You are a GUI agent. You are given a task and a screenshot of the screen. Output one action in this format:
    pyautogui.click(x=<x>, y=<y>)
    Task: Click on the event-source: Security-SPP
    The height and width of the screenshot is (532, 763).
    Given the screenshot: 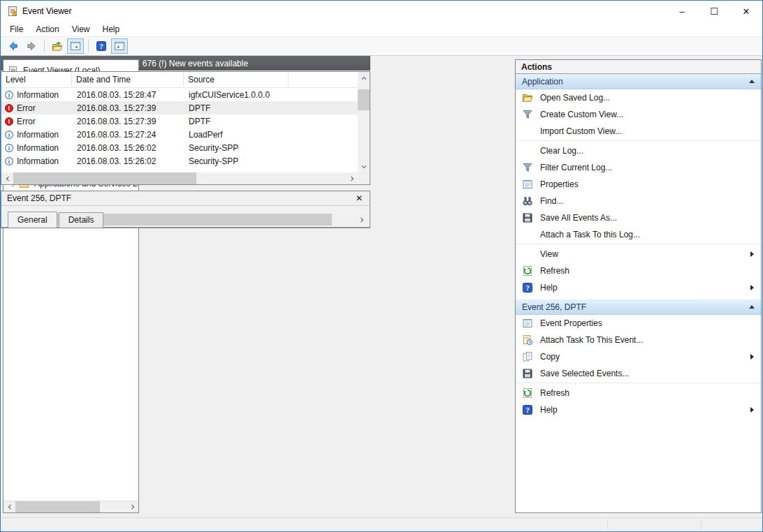 What is the action you would take?
    pyautogui.click(x=236, y=148)
    